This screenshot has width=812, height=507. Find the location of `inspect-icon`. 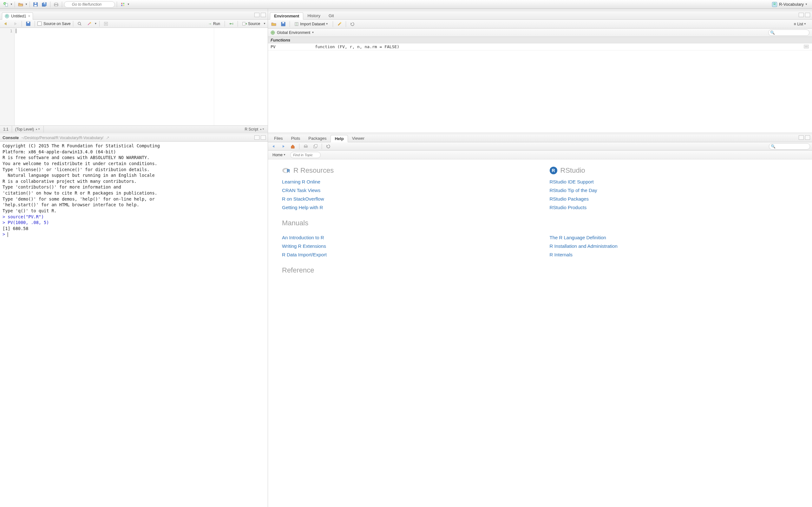

inspect-icon is located at coordinates (807, 47).